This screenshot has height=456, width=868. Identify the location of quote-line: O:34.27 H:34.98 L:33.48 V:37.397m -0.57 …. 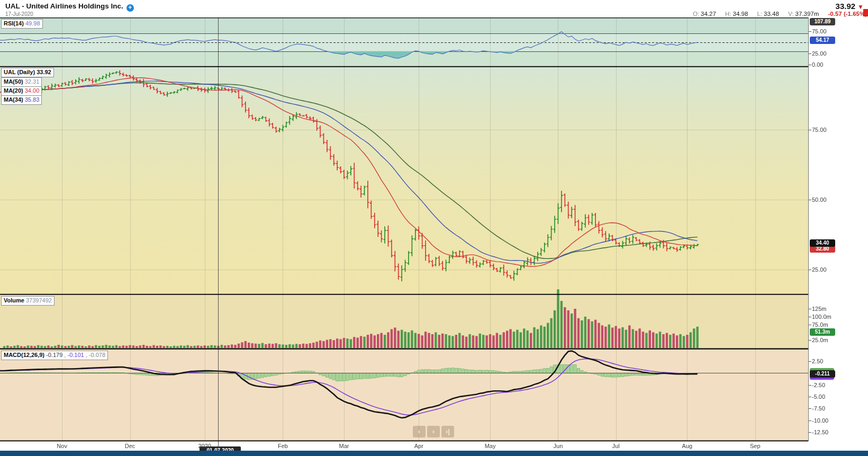
(780, 14).